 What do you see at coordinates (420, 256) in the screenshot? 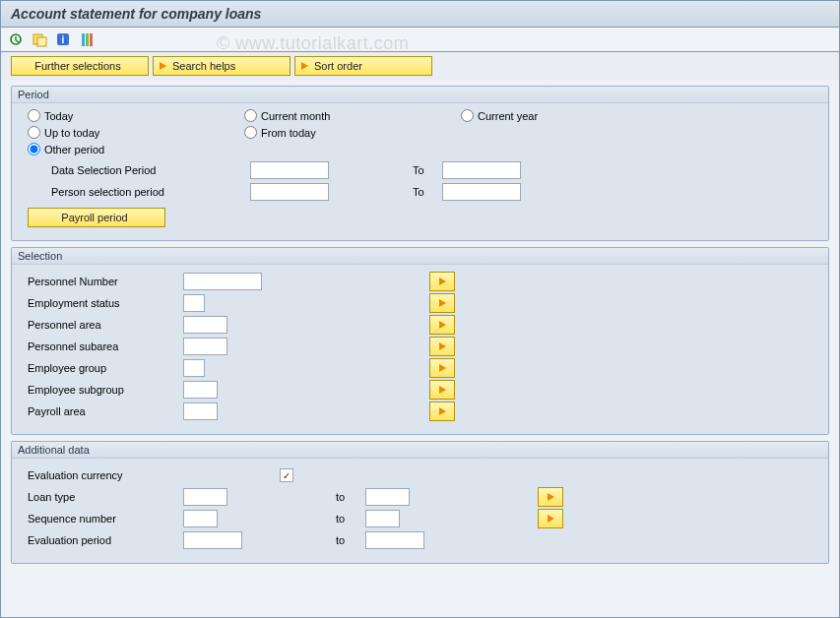
I see `selection-title: Selection` at bounding box center [420, 256].